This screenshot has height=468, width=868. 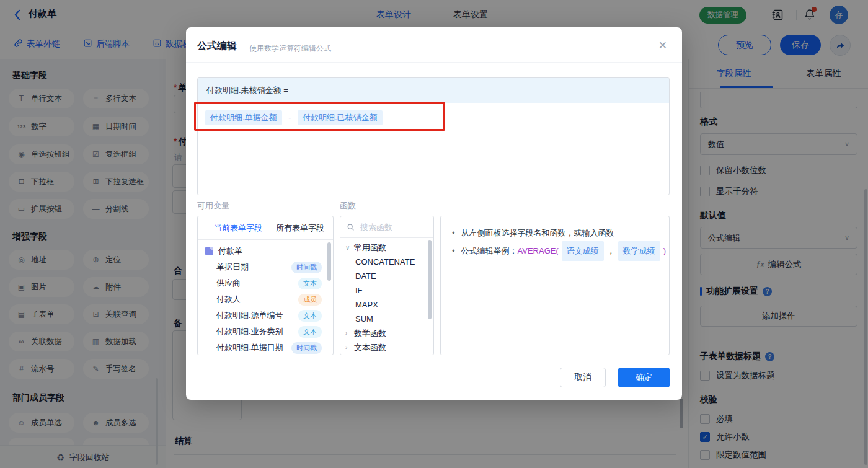 I want to click on variable-row: 付款明细.业务类别 文本, so click(x=265, y=332).